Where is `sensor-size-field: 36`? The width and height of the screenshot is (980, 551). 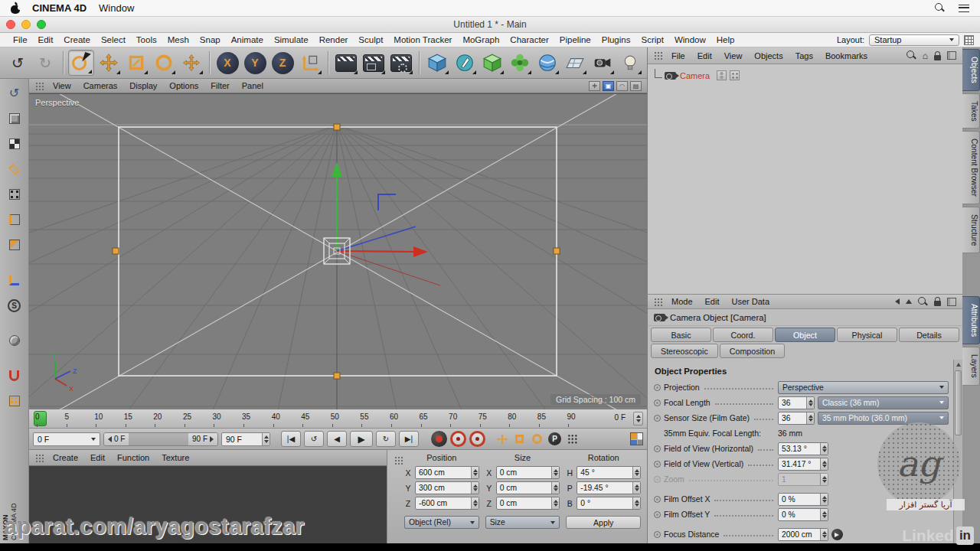
sensor-size-field: 36 is located at coordinates (796, 418).